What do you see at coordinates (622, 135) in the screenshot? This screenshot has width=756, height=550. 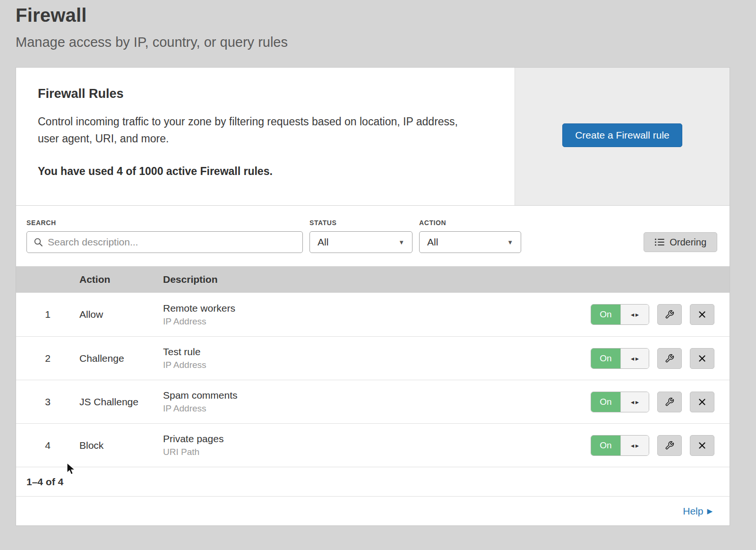 I see `create-firewall-rule-button: Create a Firewall rule` at bounding box center [622, 135].